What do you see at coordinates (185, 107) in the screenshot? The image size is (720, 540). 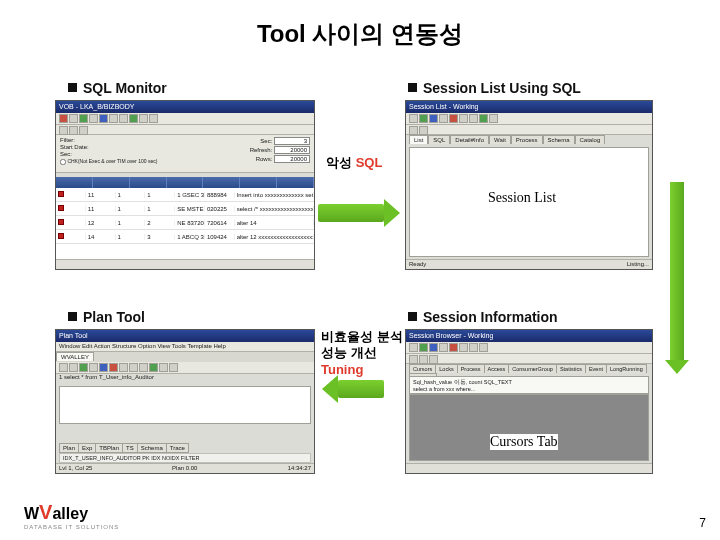 I see `window-titlebar: VOB - LKA_B/BIZBODY` at bounding box center [185, 107].